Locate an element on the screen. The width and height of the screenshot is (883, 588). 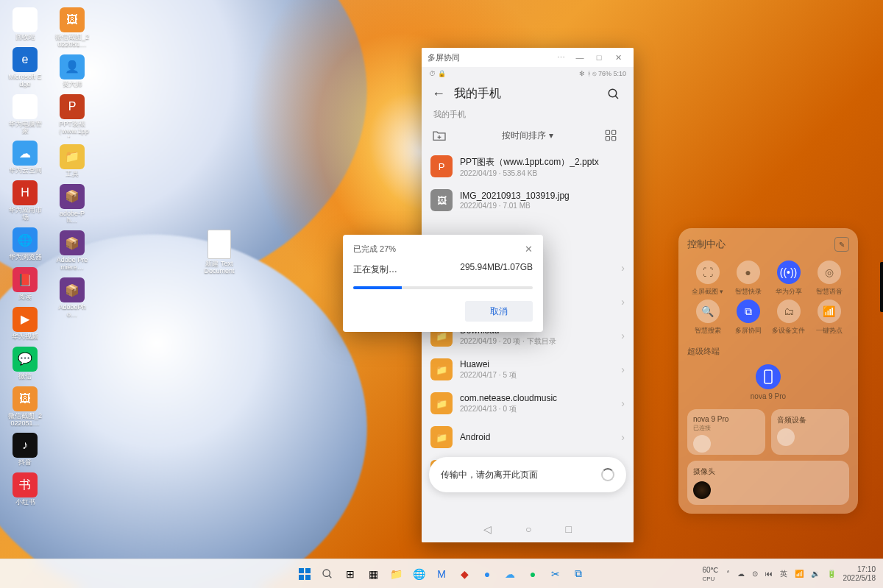
desktop-icon: ♻回收站 is located at coordinates (25, 24).